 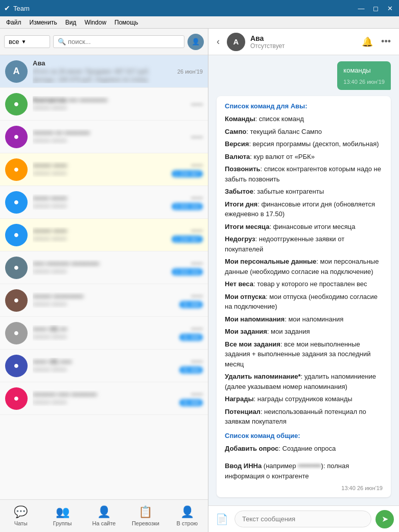 I want to click on transport-icon: 📋, so click(x=145, y=512).